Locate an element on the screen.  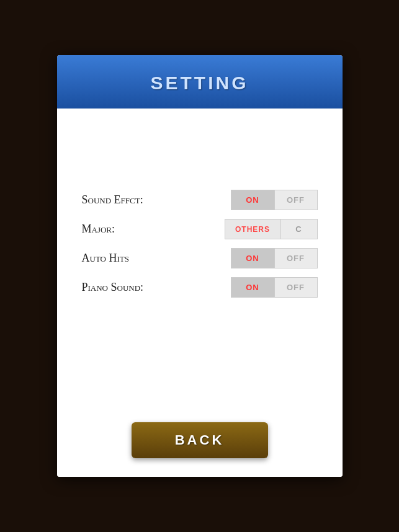
sound-effect-row: Sound Effct: ON OFF is located at coordinates (200, 200).